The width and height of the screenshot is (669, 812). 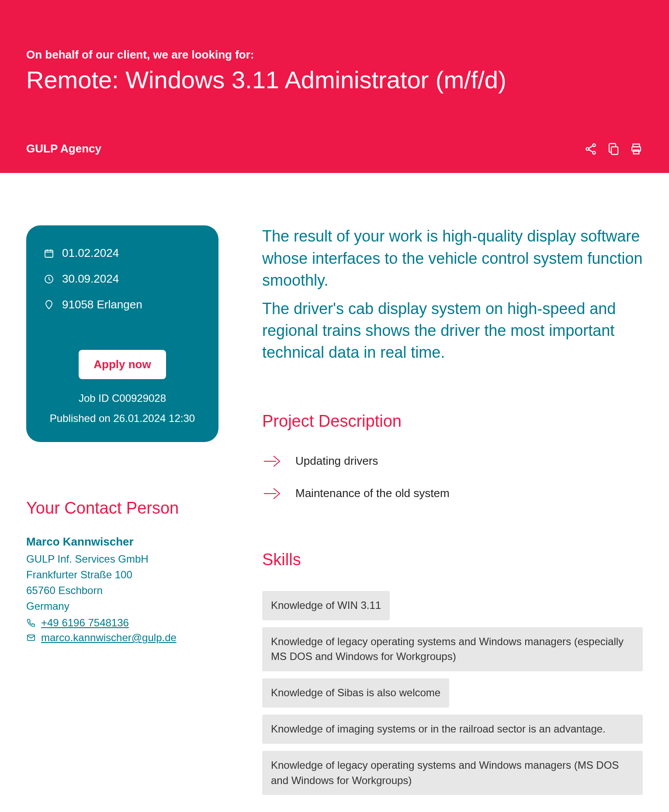 I want to click on location-pin-icon, so click(x=49, y=305).